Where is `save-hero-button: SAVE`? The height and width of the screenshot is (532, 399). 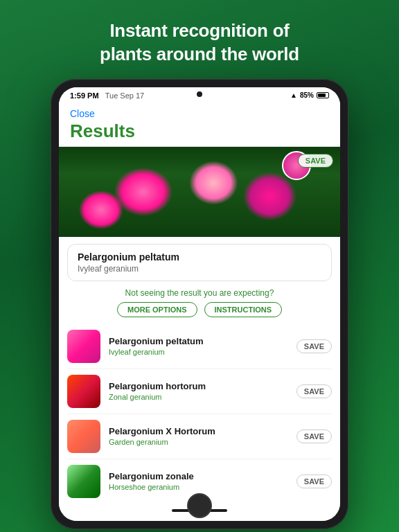 save-hero-button: SAVE is located at coordinates (316, 161).